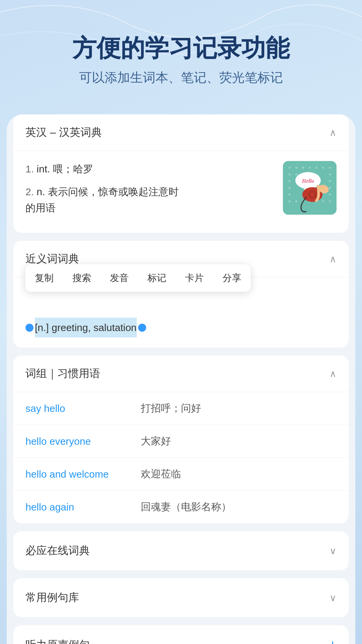 The height and width of the screenshot is (644, 362). What do you see at coordinates (181, 133) in the screenshot?
I see `english-chinese-dict-header: 英汉 – 汉英词典 ∧` at bounding box center [181, 133].